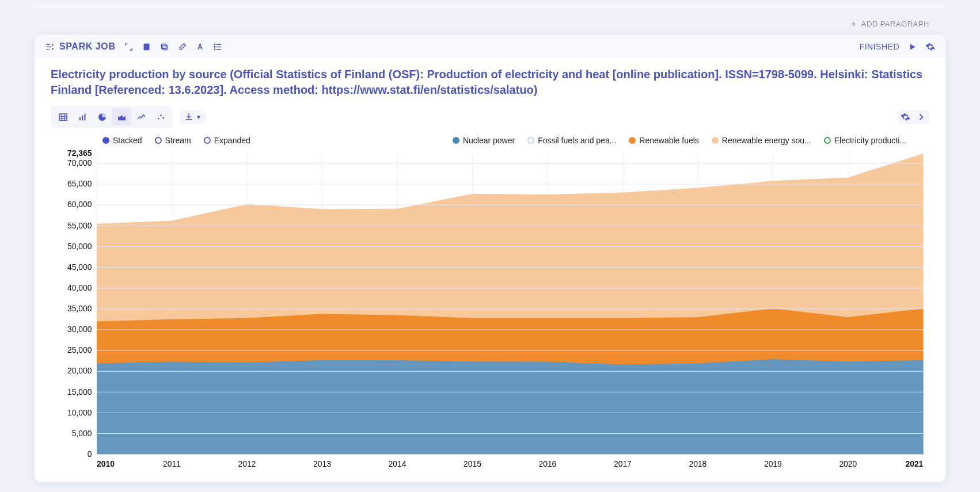 Image resolution: width=980 pixels, height=492 pixels. I want to click on status-label: FINISHED, so click(880, 47).